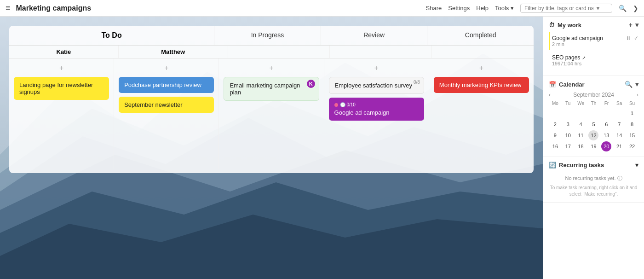 The width and height of the screenshot is (644, 279). Describe the element at coordinates (581, 165) in the screenshot. I see `recurring-title: Recurring tasks` at that location.